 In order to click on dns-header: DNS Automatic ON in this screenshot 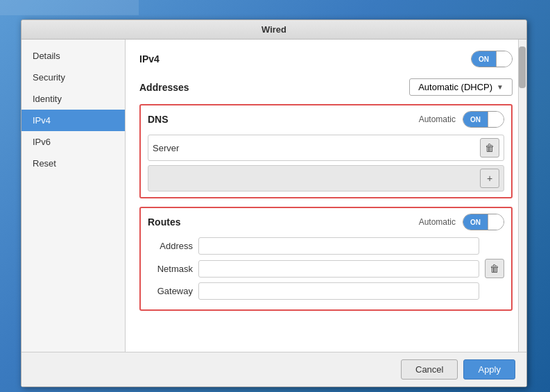, I will do `click(326, 119)`.